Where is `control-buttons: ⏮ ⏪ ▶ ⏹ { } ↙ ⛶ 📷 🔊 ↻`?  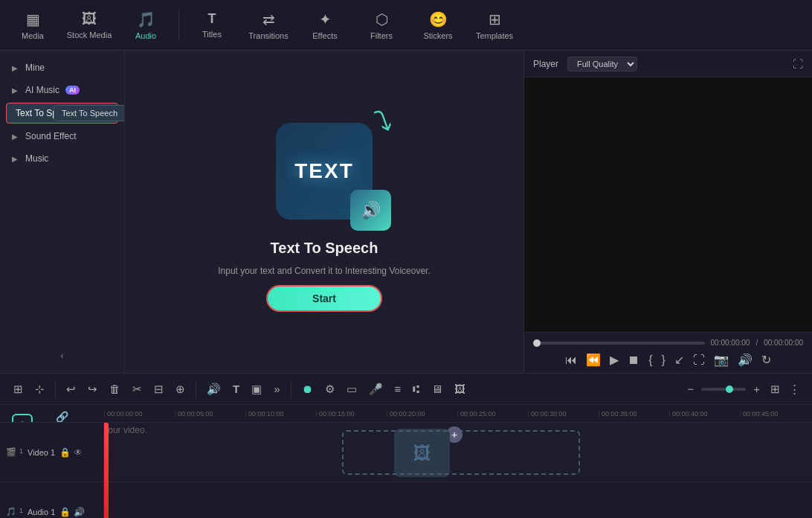
control-buttons: ⏮ ⏪ ▶ ⏹ { } ↙ ⛶ 📷 🔊 ↻ is located at coordinates (668, 360).